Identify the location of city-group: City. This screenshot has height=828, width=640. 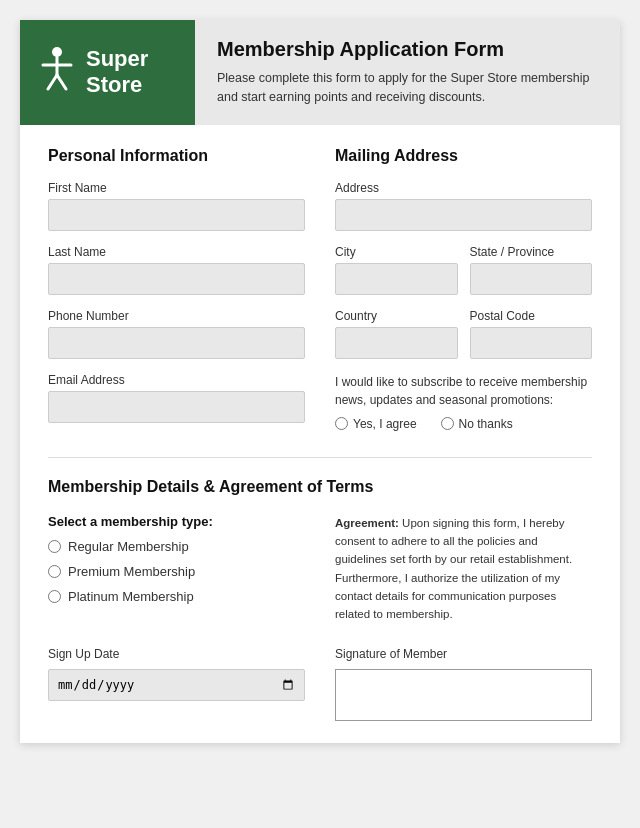
(396, 270).